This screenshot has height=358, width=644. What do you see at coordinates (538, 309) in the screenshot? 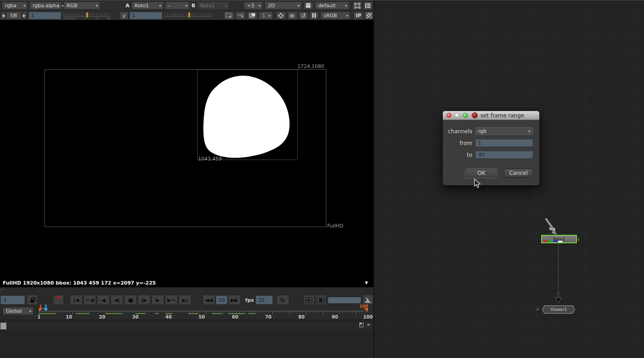
I see `viewer-side-input-hint` at bounding box center [538, 309].